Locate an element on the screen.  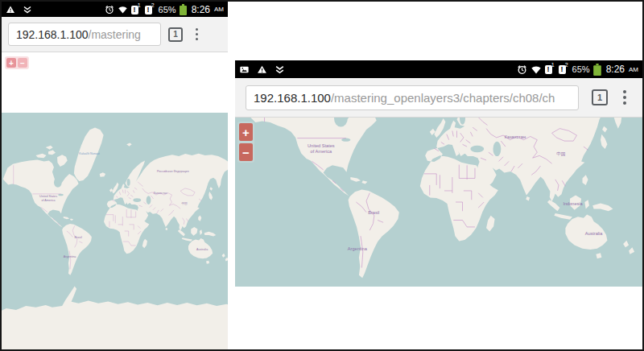
browser-toolbar: 192.168.1.100/mastering_openlayers3/chap… is located at coordinates (439, 98).